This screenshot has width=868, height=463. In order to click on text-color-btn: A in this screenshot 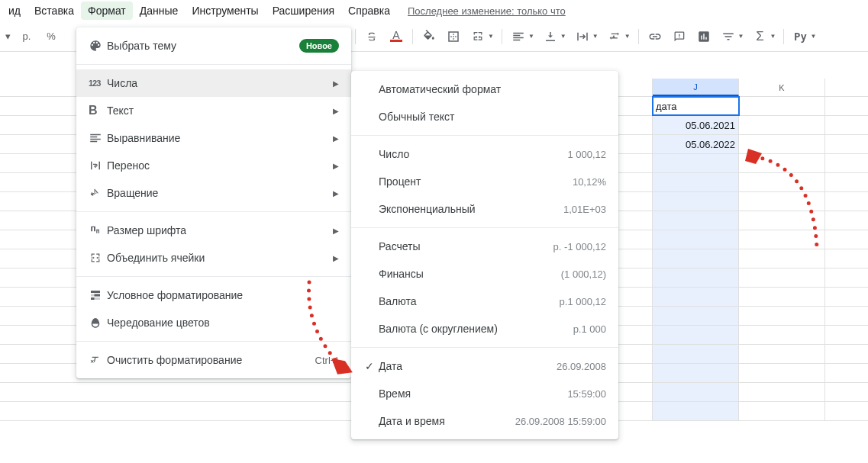, I will do `click(396, 37)`.